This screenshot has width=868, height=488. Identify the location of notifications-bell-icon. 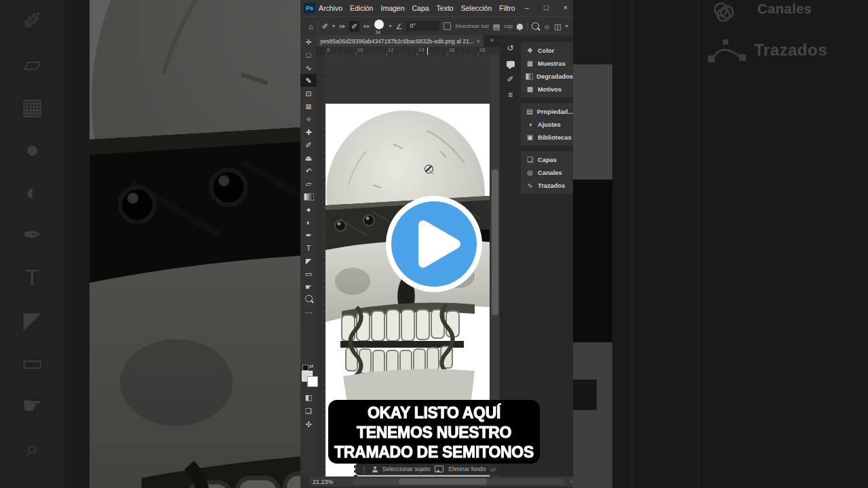
(519, 26).